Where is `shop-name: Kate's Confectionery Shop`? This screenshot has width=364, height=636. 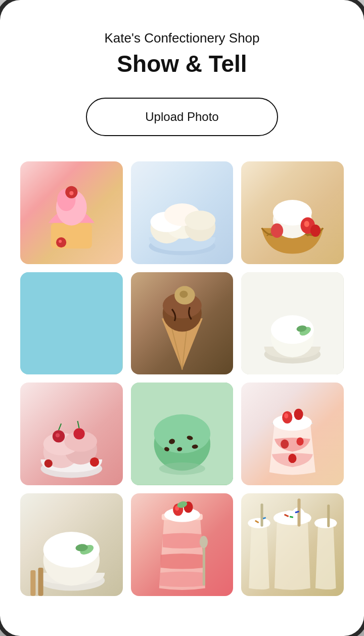
shop-name: Kate's Confectionery Shop is located at coordinates (182, 38).